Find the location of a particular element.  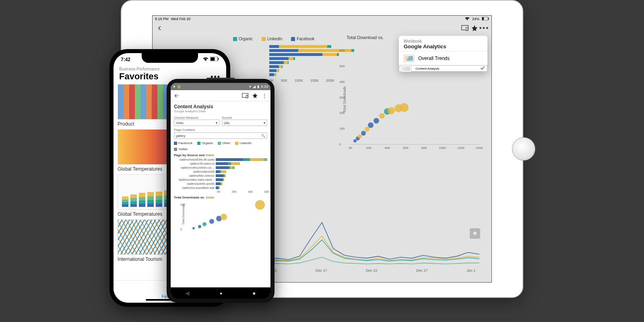

signal-icon: ◢ is located at coordinates (254, 87).